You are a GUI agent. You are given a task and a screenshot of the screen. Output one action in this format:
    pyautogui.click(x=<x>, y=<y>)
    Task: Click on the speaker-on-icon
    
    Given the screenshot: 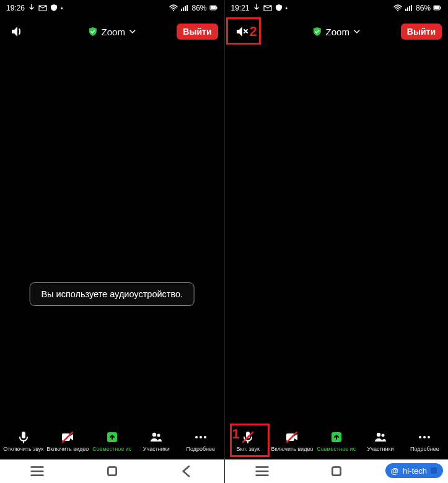 What is the action you would take?
    pyautogui.click(x=17, y=32)
    